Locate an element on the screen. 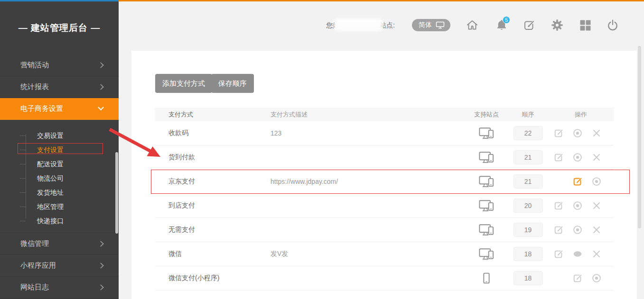 The image size is (644, 299). header-desc: 支付方式描述 is located at coordinates (368, 115).